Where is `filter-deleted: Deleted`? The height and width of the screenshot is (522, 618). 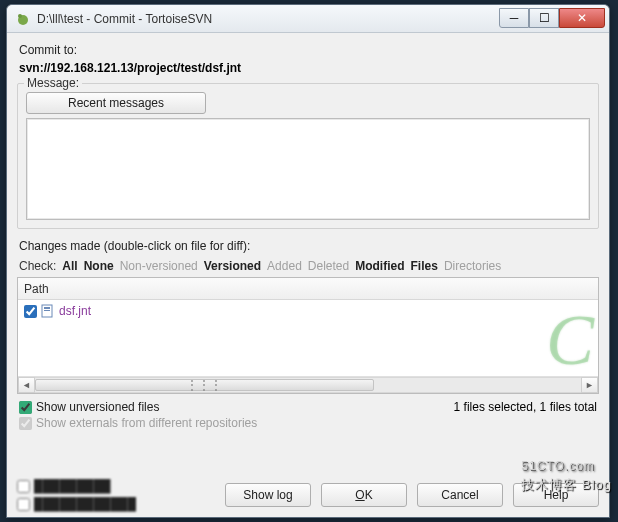
filter-deleted: Deleted is located at coordinates (328, 266).